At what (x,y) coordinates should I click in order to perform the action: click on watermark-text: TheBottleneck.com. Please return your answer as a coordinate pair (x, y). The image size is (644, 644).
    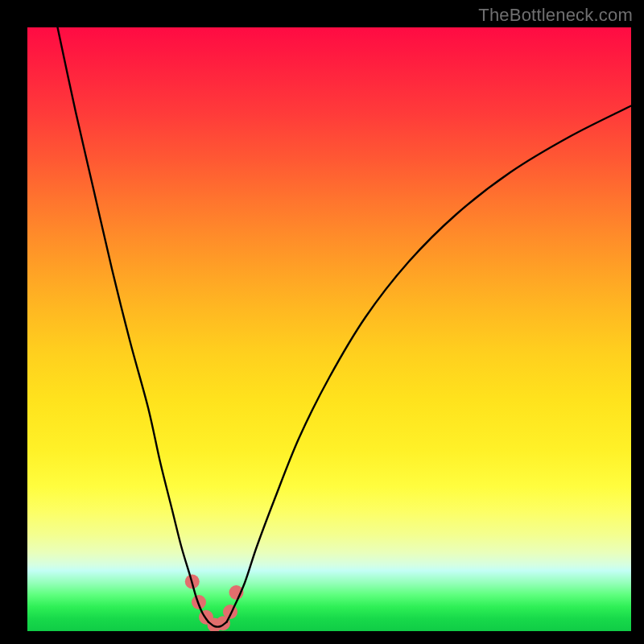
    Looking at the image, I should click on (555, 15).